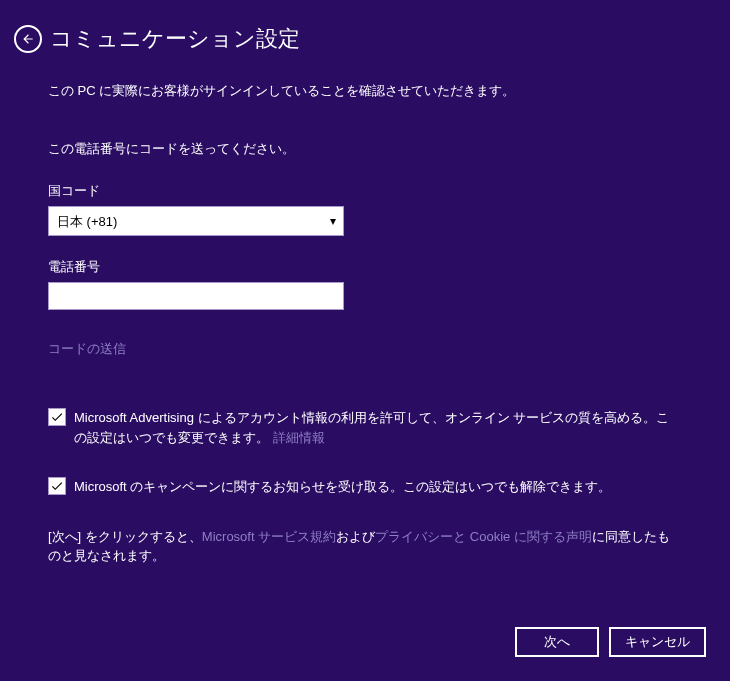 The height and width of the screenshot is (681, 730). I want to click on phone-input, so click(196, 296).